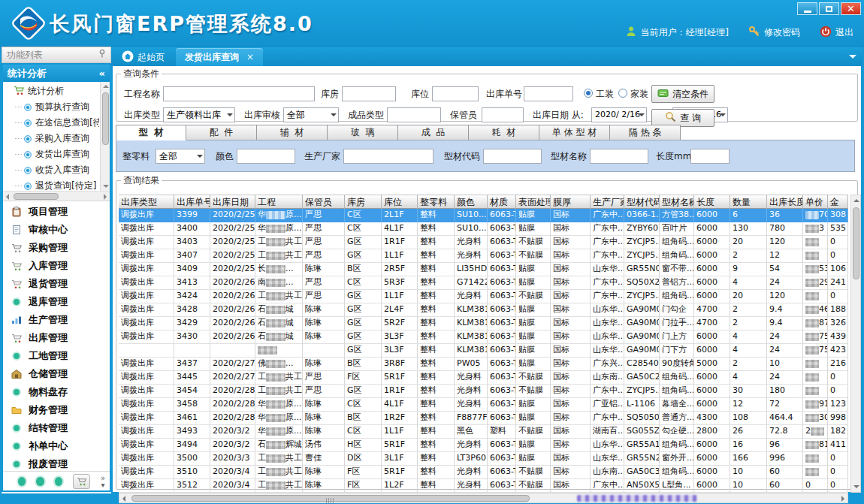  I want to click on section-header-statistics: 统计分析 «, so click(56, 74).